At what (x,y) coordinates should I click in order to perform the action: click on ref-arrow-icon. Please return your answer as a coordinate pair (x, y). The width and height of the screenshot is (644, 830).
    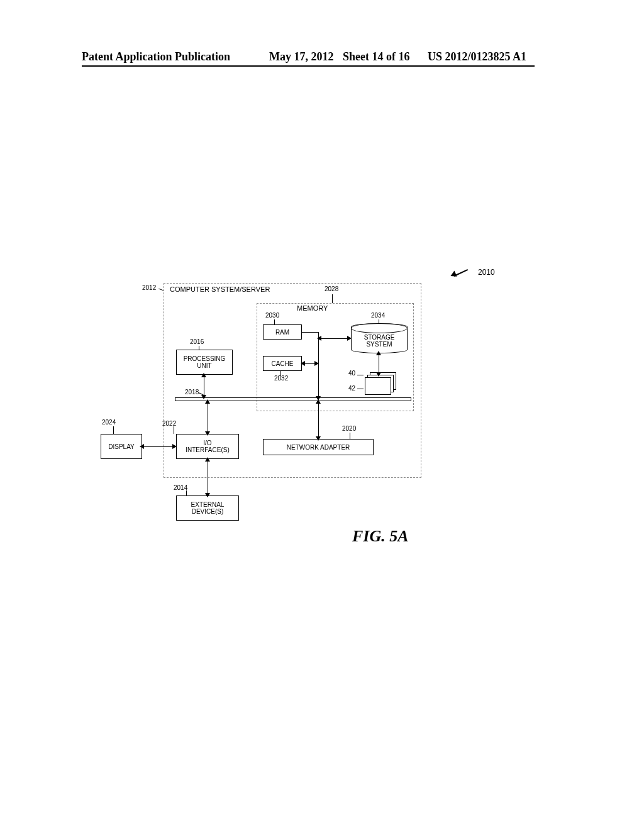
    Looking at the image, I should click on (464, 276).